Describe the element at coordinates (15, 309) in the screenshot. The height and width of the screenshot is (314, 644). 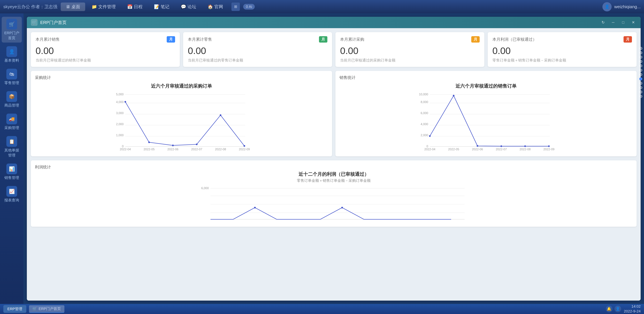
I see `start-button: ERP管理` at that location.